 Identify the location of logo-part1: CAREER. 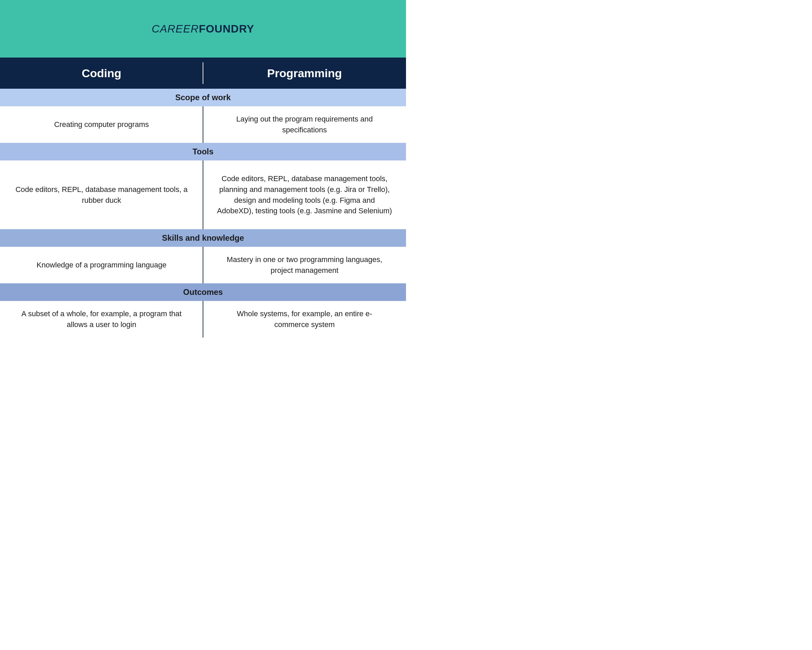
(175, 29).